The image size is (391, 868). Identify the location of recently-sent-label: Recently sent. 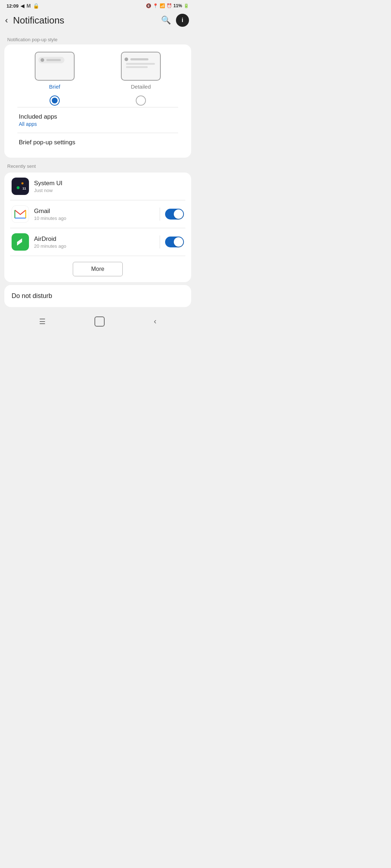
(98, 165).